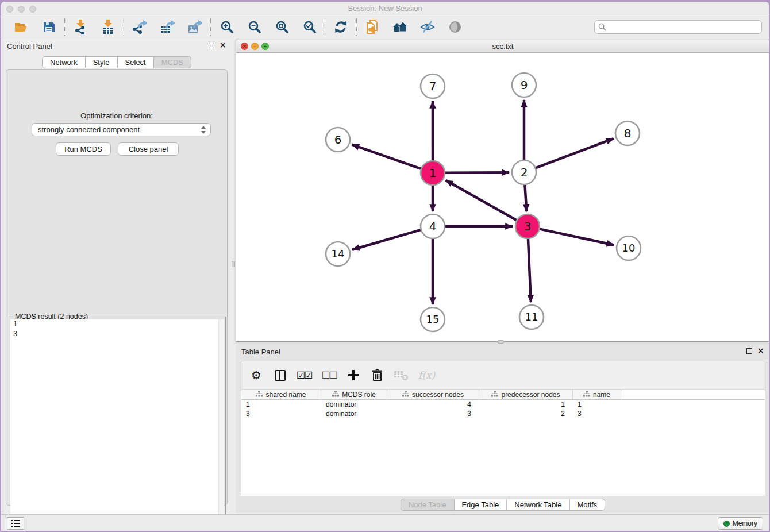  I want to click on criterion-dropdown: strongly connected component, so click(121, 130).